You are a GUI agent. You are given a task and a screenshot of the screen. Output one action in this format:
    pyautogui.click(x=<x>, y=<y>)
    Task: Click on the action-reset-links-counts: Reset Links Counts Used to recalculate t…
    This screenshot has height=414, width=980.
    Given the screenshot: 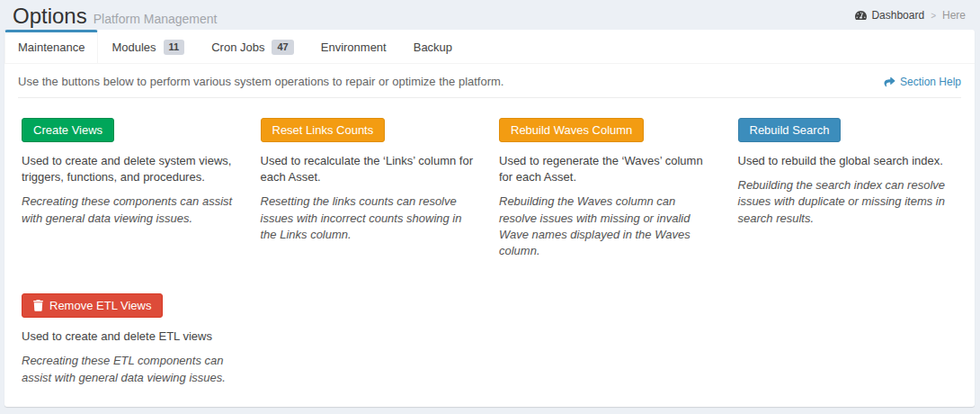 What is the action you would take?
    pyautogui.click(x=370, y=193)
    